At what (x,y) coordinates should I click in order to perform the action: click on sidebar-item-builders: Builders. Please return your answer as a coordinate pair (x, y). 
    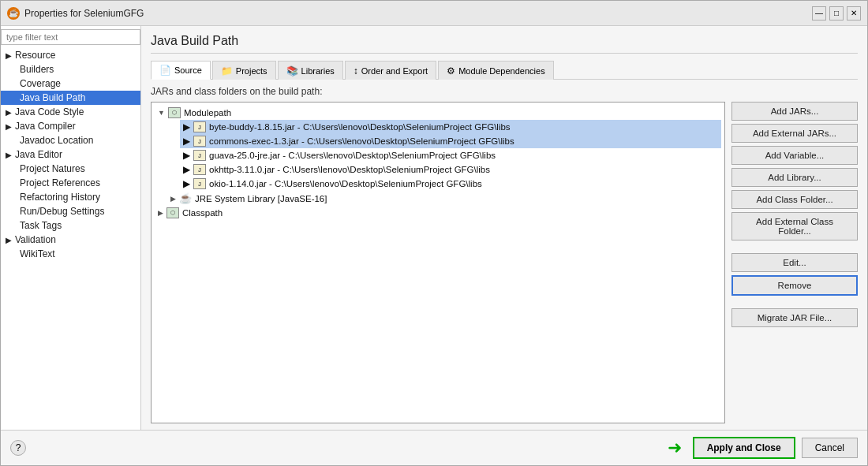
    Looking at the image, I should click on (71, 69).